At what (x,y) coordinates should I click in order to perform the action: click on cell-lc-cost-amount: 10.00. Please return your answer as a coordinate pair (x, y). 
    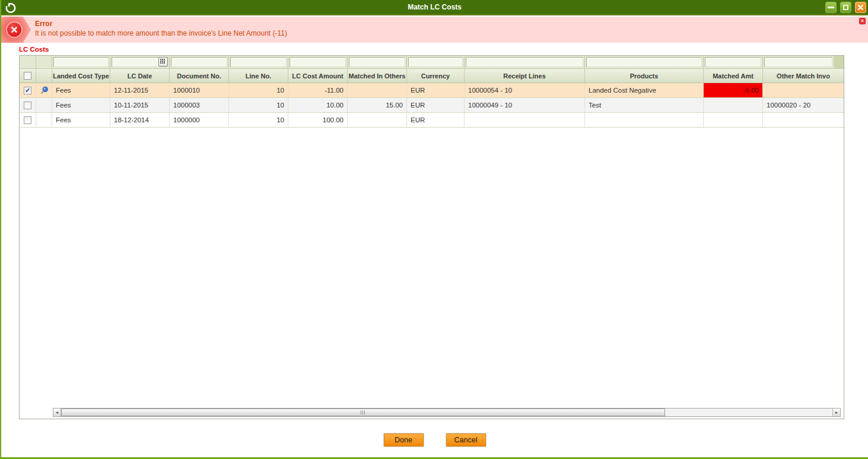
    Looking at the image, I should click on (318, 105).